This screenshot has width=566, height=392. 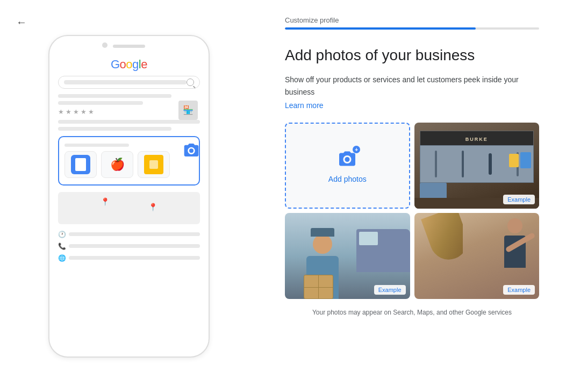 I want to click on footer-note: Your photos may appear on Search, Maps, …, so click(x=412, y=313).